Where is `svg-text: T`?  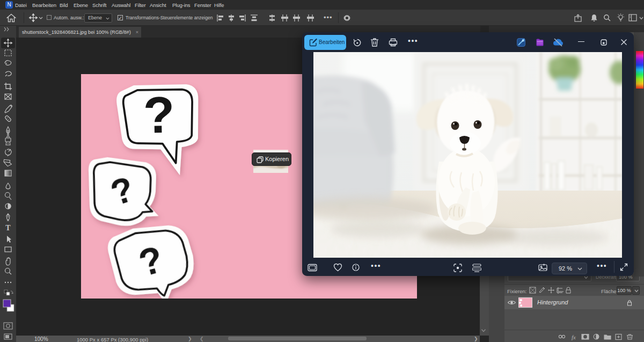 svg-text: T is located at coordinates (8, 228).